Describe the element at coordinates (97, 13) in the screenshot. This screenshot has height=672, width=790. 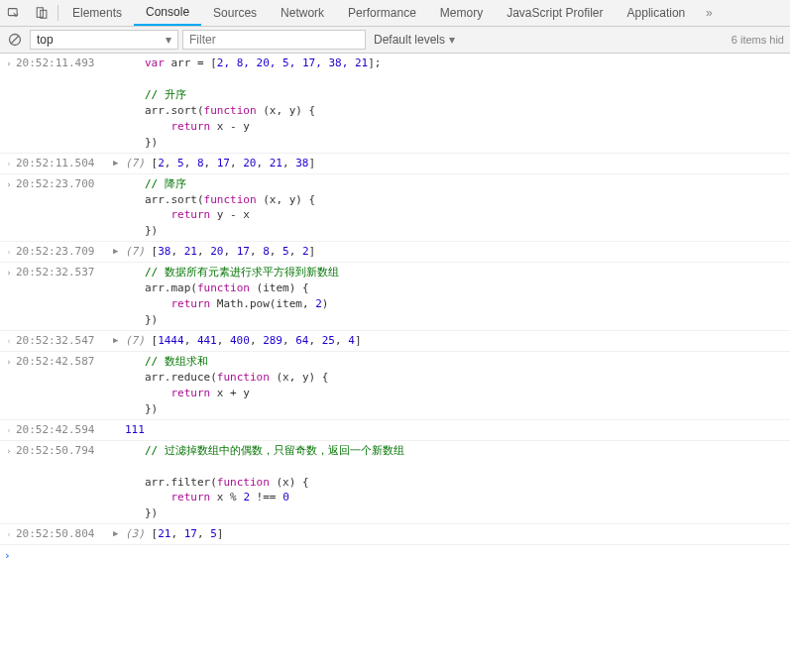
I see `tab-elements: Elements` at that location.